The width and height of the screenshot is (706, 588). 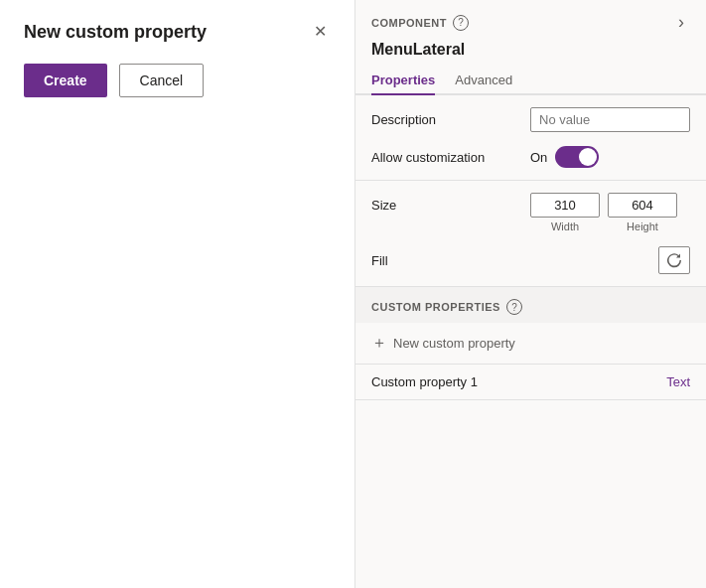 I want to click on fill-label: Fill, so click(x=451, y=260).